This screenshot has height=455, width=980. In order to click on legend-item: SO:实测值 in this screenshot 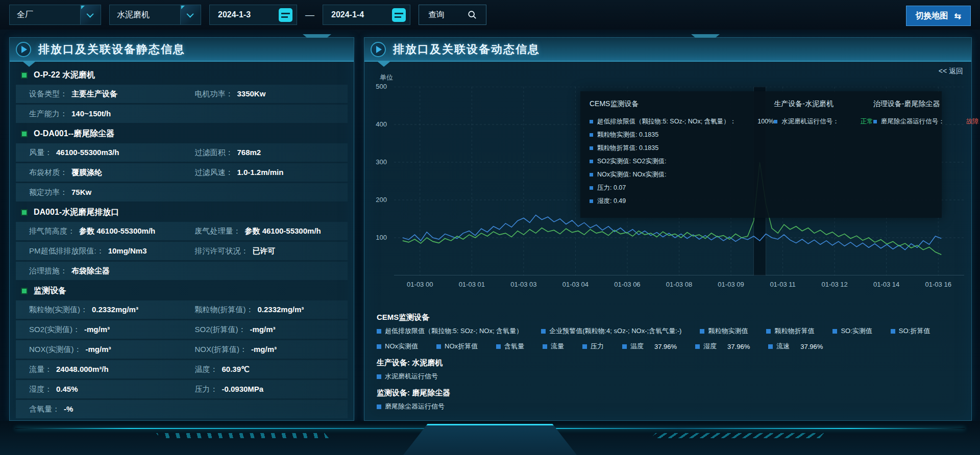, I will do `click(852, 331)`.